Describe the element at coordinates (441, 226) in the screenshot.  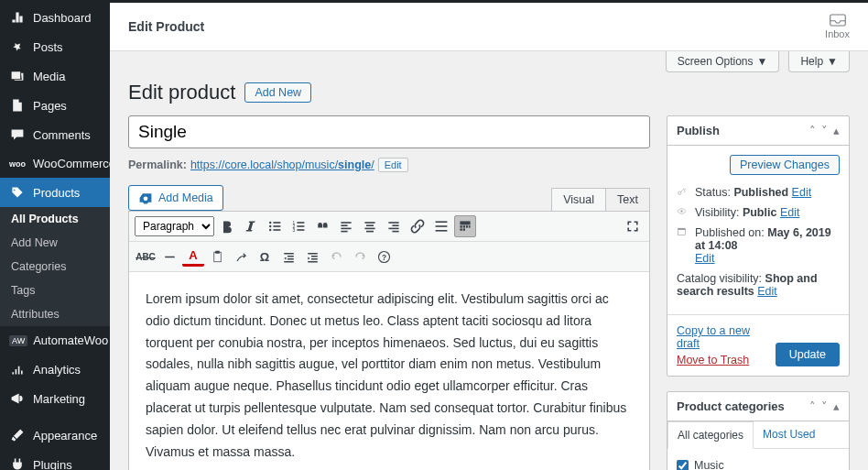
I see `read-more-button` at that location.